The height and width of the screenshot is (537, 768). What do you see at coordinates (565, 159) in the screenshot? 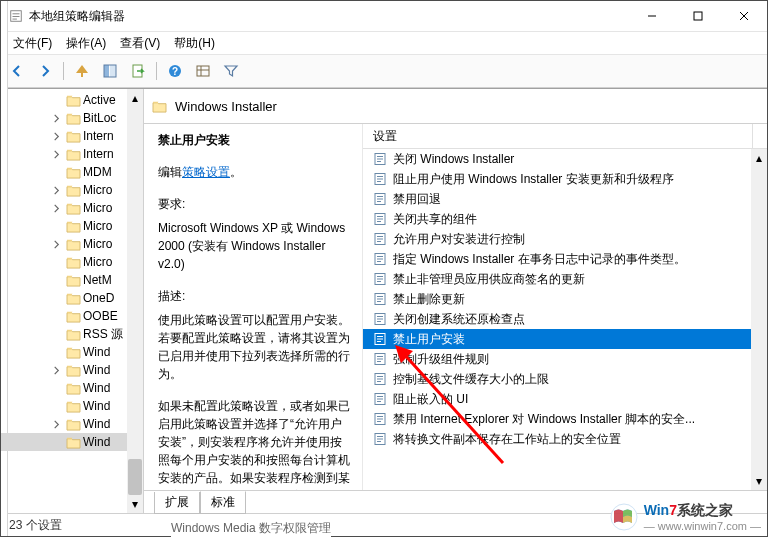
I see `list-item: 关闭 Windows Installer` at bounding box center [565, 159].